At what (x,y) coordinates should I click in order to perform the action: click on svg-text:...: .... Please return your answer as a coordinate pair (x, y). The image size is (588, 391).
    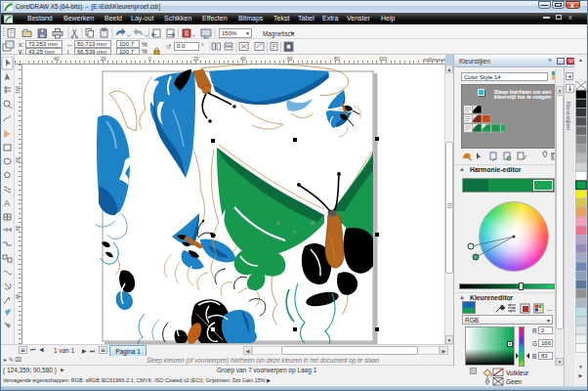
    Looking at the image, I should click on (550, 309).